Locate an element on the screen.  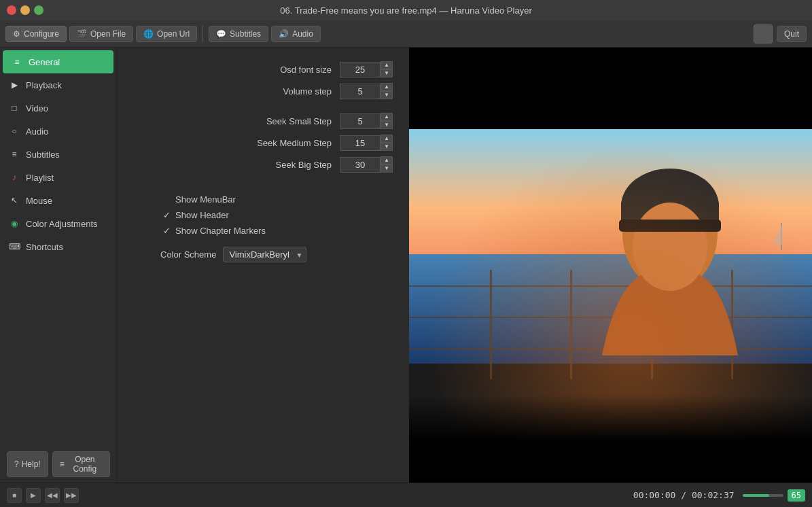
sidebar-label-audio: Audio is located at coordinates (37, 132).